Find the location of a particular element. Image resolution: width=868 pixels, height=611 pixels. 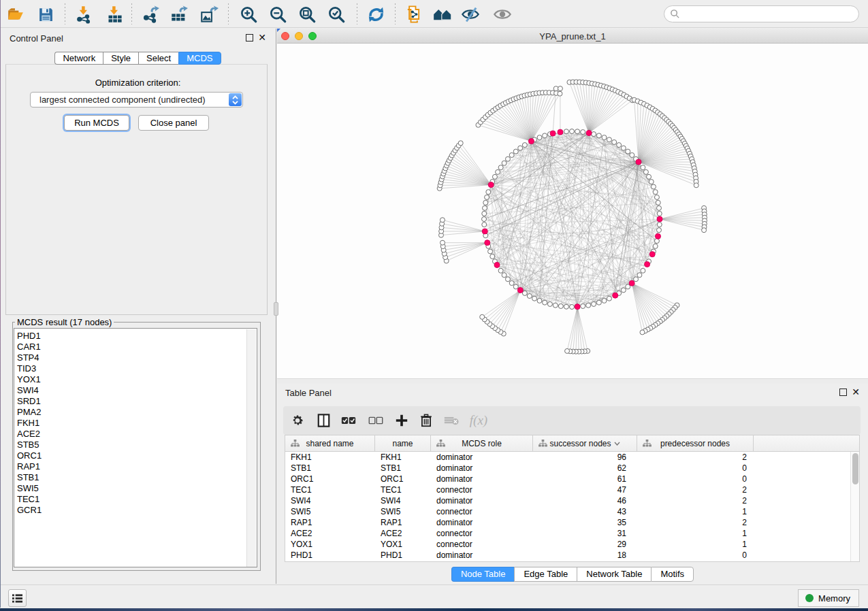

cell-successor_nodes: 46 is located at coordinates (585, 501).